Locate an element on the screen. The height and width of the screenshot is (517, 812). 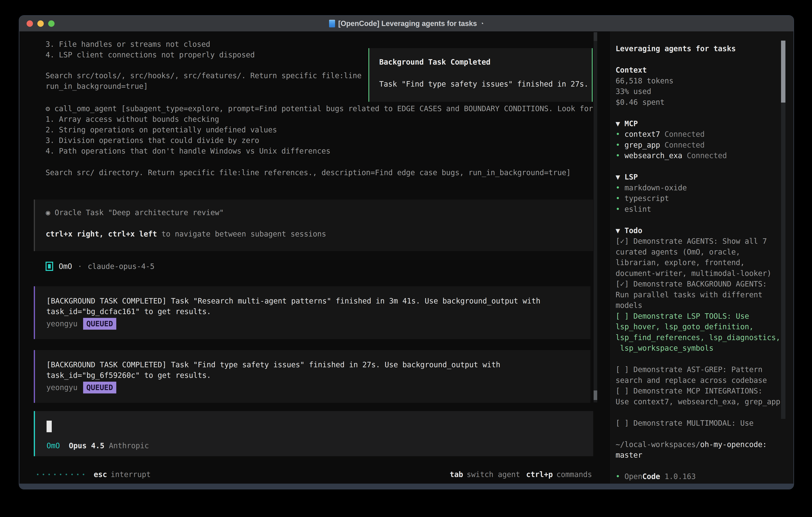
background-task-toast: Background Task Completed Task "Find typ… is located at coordinates (481, 75).